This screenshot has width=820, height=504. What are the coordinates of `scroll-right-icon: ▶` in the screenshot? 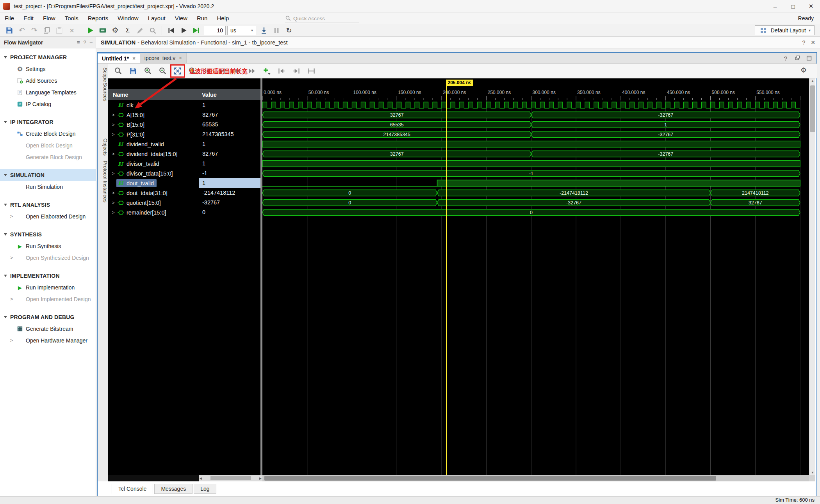 It's located at (260, 478).